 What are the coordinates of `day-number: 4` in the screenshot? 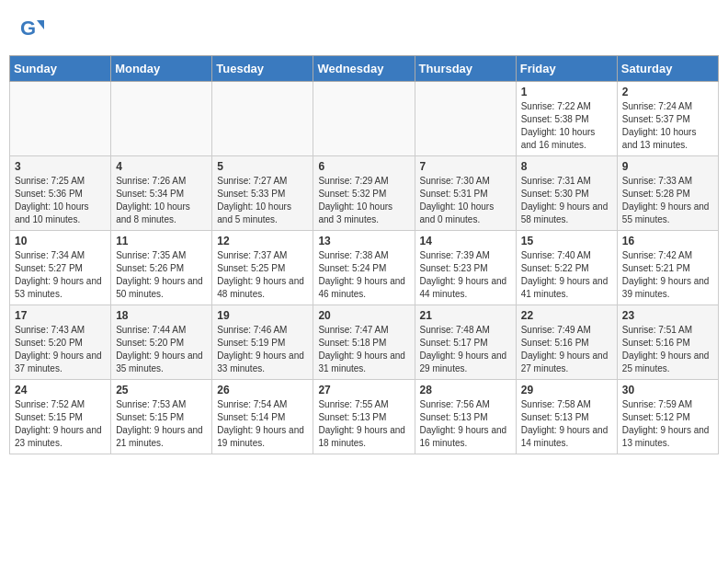 It's located at (162, 167).